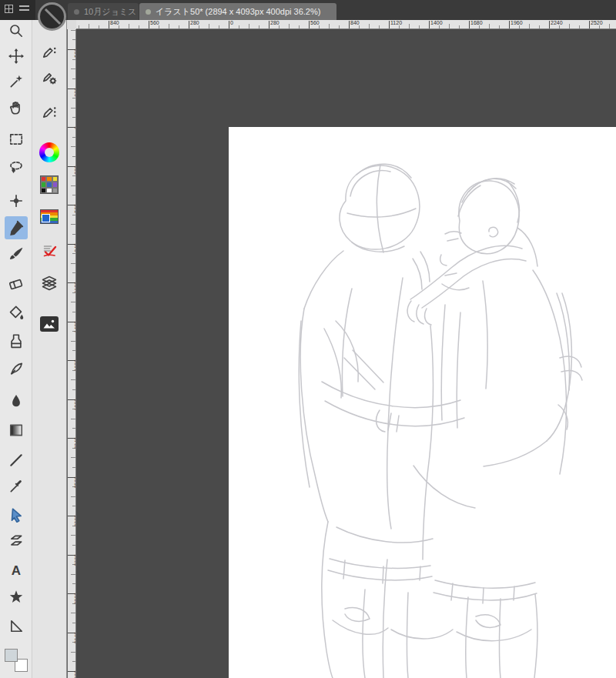 Image resolution: width=616 pixels, height=678 pixels. What do you see at coordinates (238, 12) in the screenshot?
I see `tab-document-2-active: イラスト50* (2894 x 4093px 400dpi 36.2%)` at bounding box center [238, 12].